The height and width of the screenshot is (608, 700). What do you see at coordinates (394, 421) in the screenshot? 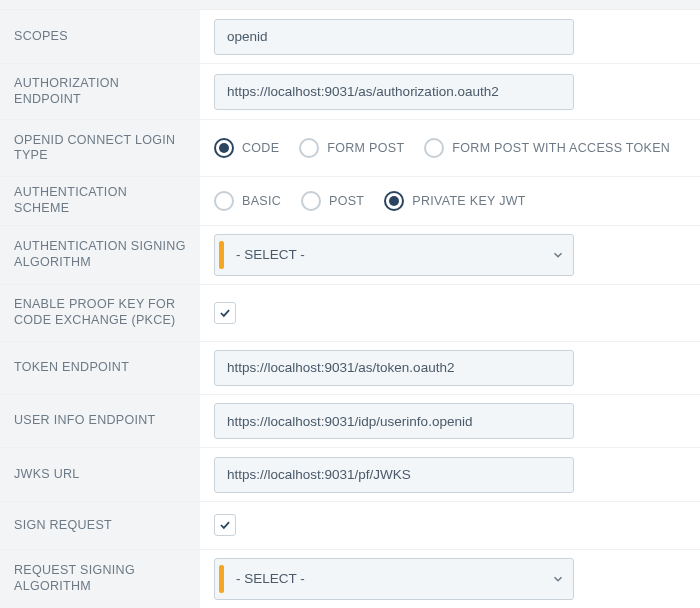
I see `userinfo-endpoint-input` at bounding box center [394, 421].